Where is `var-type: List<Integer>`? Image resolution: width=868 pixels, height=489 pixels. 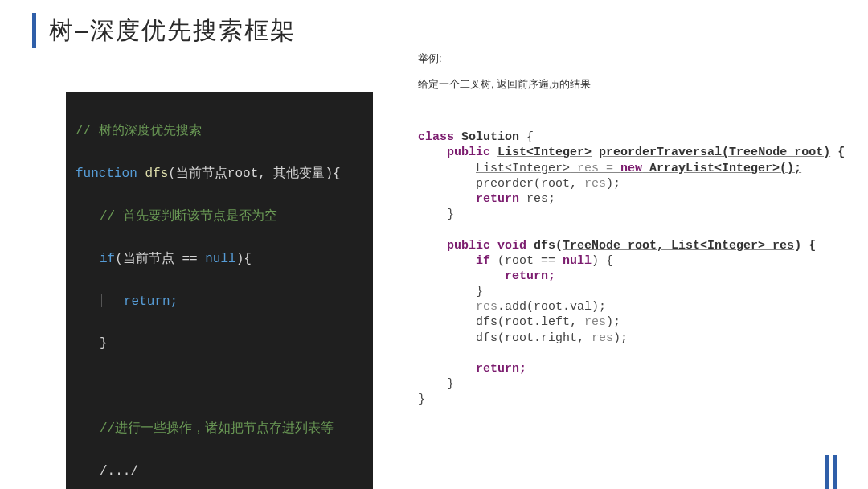
var-type: List<Integer> is located at coordinates (522, 169).